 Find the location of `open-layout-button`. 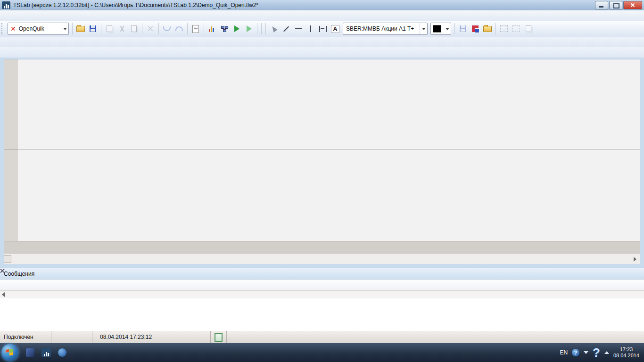

open-layout-button is located at coordinates (487, 29).